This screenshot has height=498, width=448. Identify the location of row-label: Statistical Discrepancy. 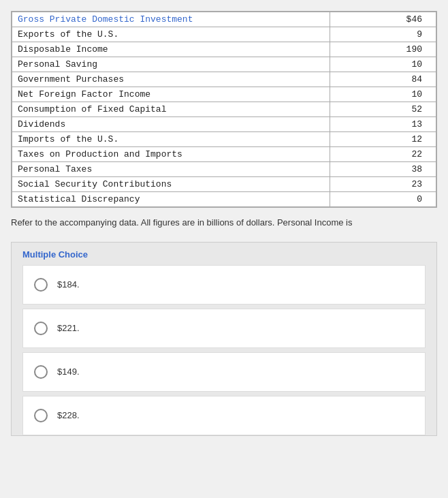
(172, 200).